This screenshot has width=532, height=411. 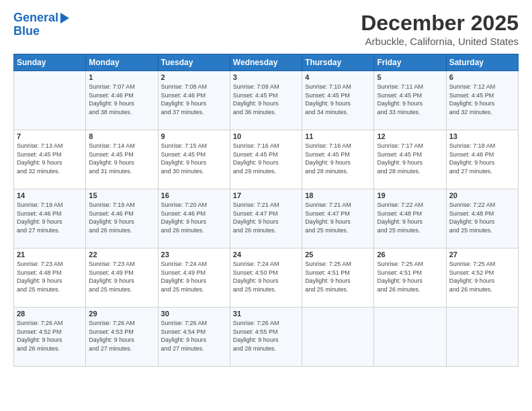 I want to click on sunrise-text: Sunrise: 7:25 AM, so click(x=338, y=265).